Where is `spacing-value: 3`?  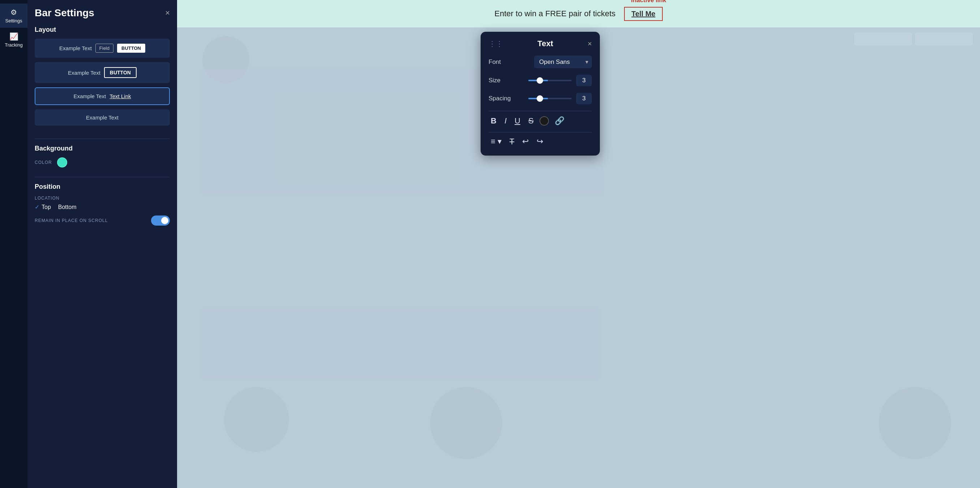 spacing-value: 3 is located at coordinates (584, 98).